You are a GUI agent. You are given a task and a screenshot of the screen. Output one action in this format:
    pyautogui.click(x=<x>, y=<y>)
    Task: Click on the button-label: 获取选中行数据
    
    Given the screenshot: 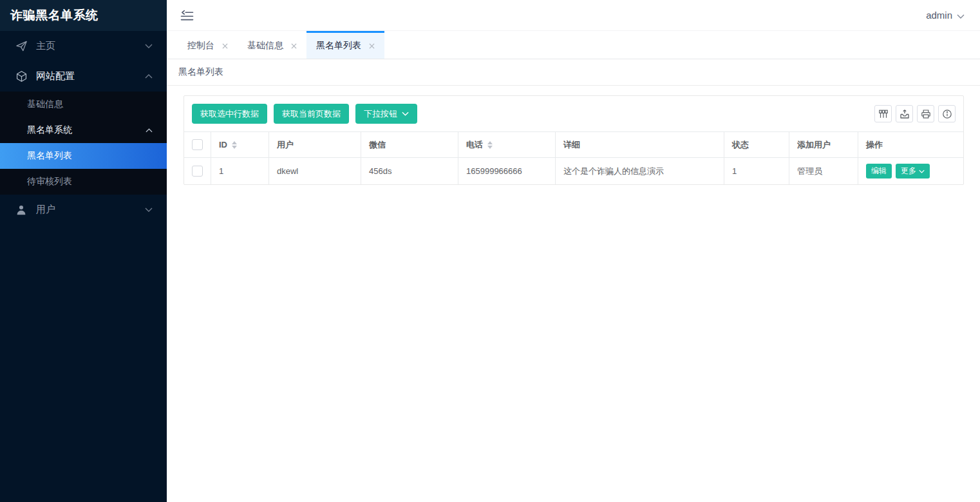 What is the action you would take?
    pyautogui.click(x=229, y=114)
    